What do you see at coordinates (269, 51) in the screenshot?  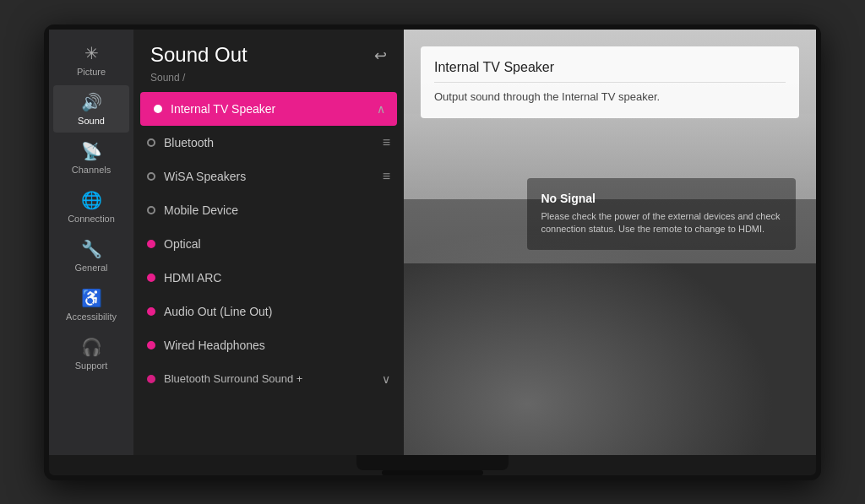 I see `menu-header: Sound Out ↩` at bounding box center [269, 51].